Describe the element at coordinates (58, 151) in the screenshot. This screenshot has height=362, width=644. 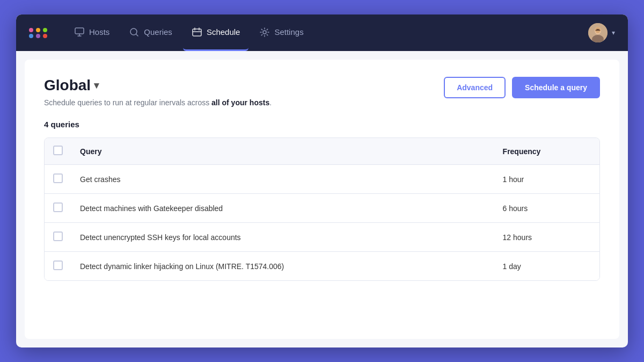
I see `col-checkbox-header` at that location.